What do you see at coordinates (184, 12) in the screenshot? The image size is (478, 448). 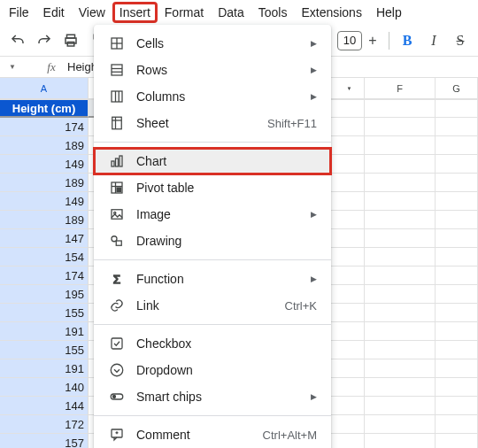 I see `menu-format: Format` at bounding box center [184, 12].